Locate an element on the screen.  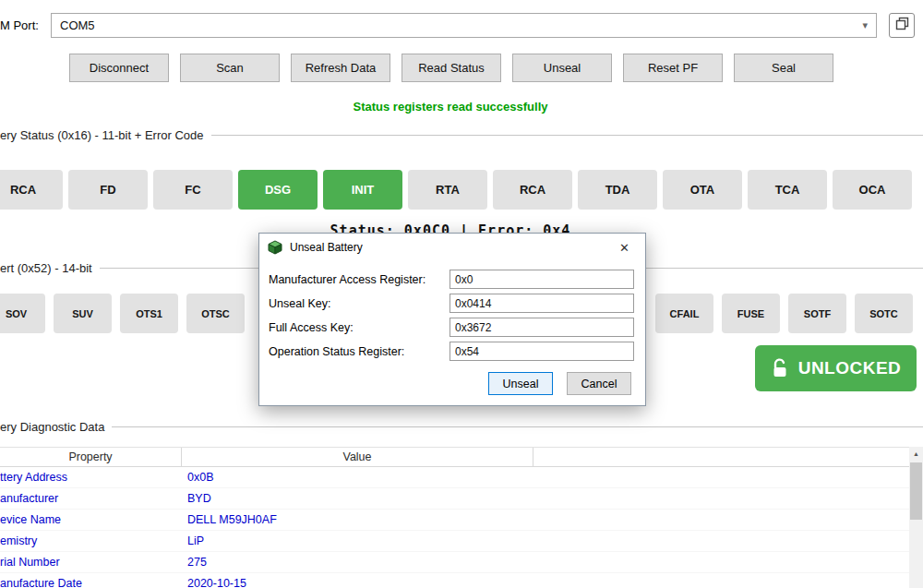
column-header-empty is located at coordinates (722, 457).